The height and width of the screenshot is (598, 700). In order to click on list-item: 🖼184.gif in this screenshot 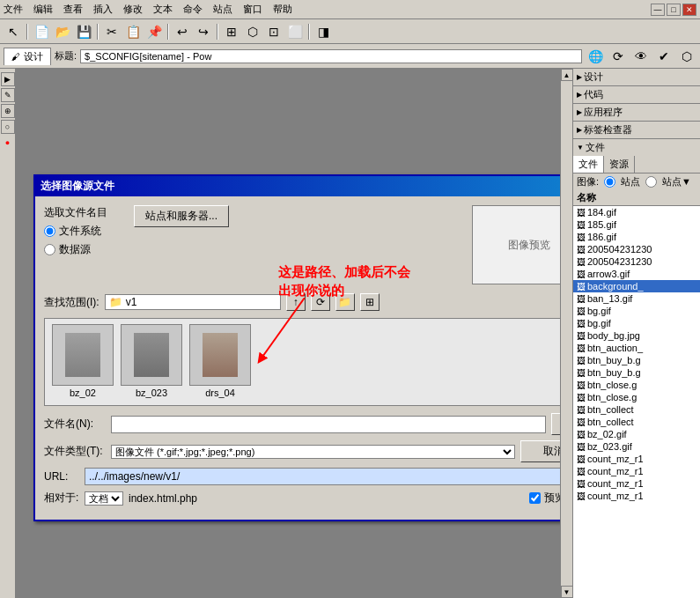, I will do `click(637, 212)`.